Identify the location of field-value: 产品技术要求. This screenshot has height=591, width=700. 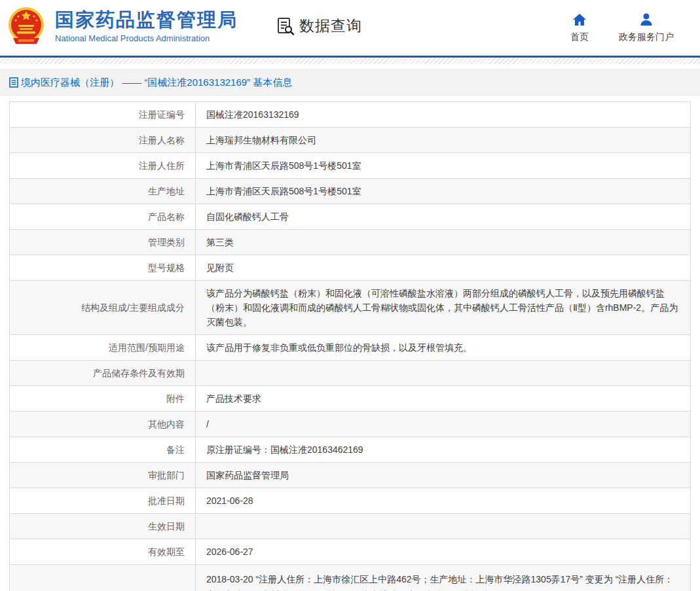
(443, 399).